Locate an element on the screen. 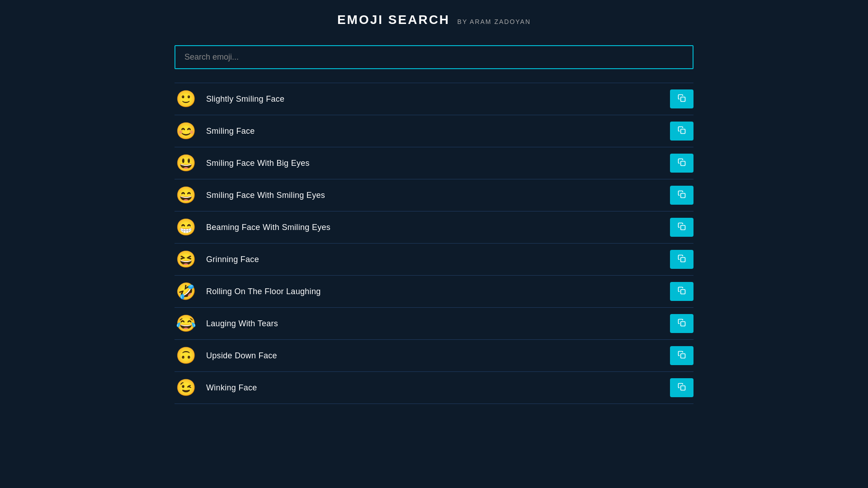 This screenshot has height=488, width=868. app-author: BY ARAM ZADOYAN is located at coordinates (495, 22).